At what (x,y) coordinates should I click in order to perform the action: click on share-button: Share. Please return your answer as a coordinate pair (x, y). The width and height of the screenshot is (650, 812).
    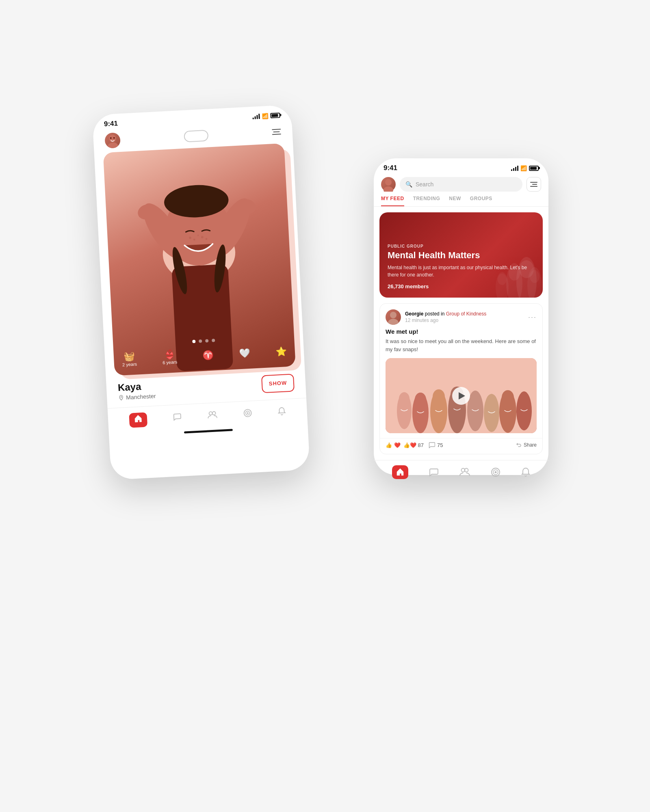
    Looking at the image, I should click on (526, 445).